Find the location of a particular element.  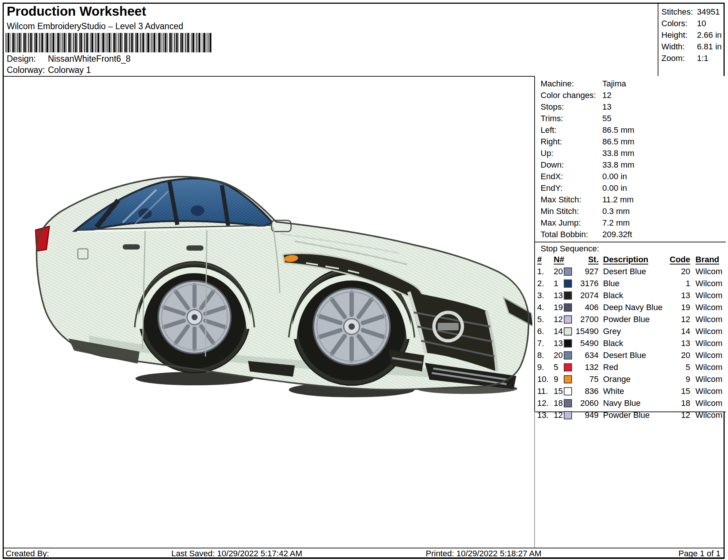

machine-info-list: Machine:TajimaColor changes:12Stops:13Tr… is located at coordinates (630, 158).